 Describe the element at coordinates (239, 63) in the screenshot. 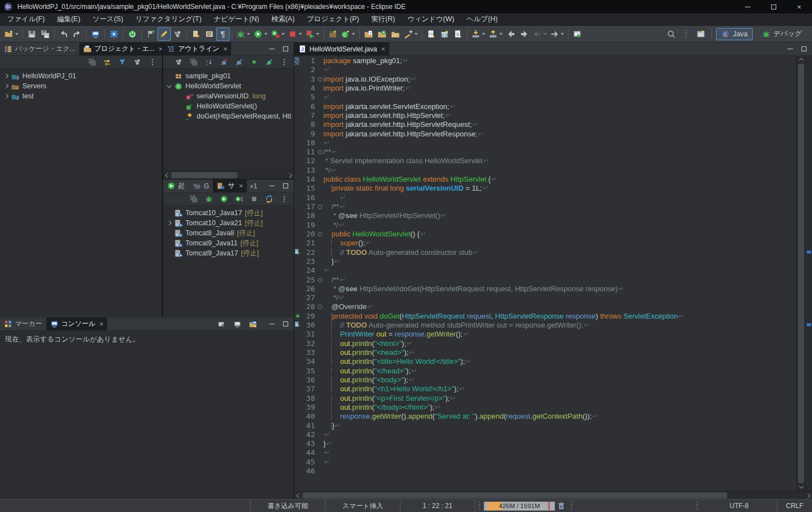

I see `hide-static-button` at that location.